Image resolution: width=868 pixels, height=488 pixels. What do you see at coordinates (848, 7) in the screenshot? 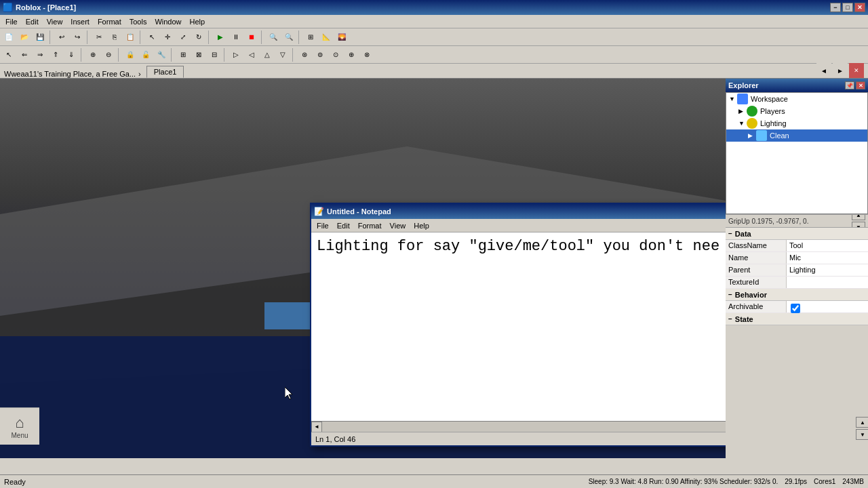
I see `title-bar-controls: − □ ✕` at bounding box center [848, 7].